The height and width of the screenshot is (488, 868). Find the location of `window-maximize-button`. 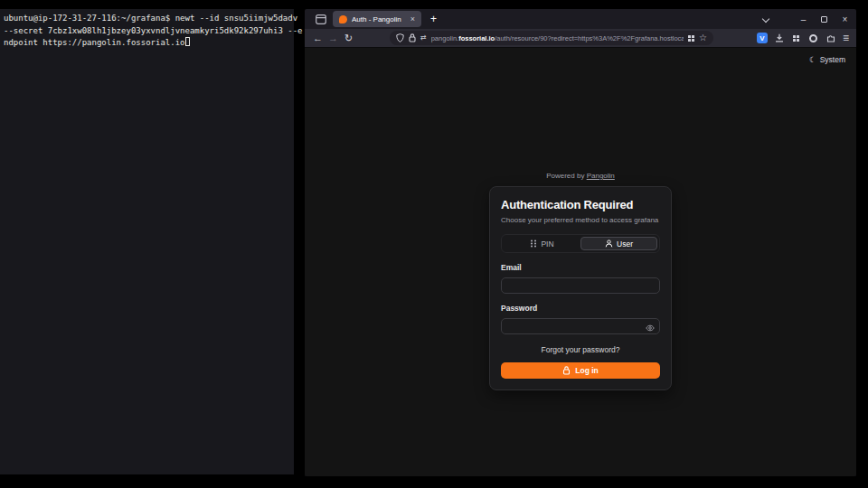

window-maximize-button is located at coordinates (825, 20).